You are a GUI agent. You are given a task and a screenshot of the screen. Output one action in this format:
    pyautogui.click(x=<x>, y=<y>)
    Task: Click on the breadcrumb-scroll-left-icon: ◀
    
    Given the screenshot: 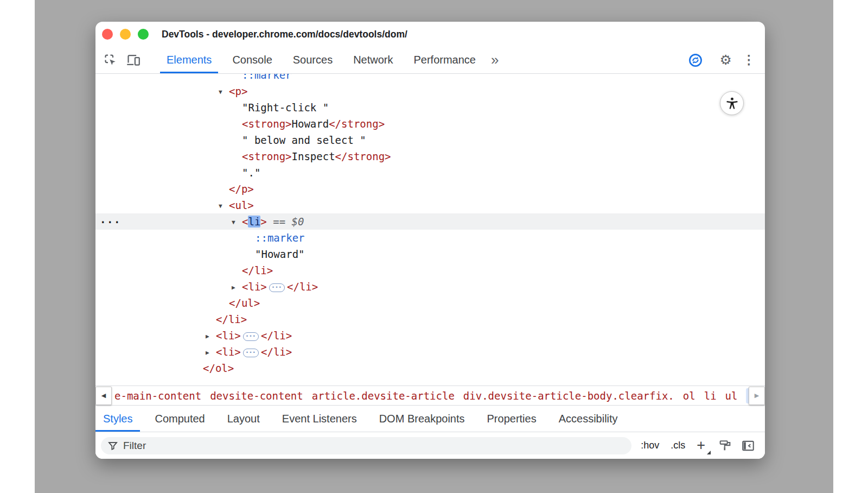 What is the action you would take?
    pyautogui.click(x=104, y=396)
    